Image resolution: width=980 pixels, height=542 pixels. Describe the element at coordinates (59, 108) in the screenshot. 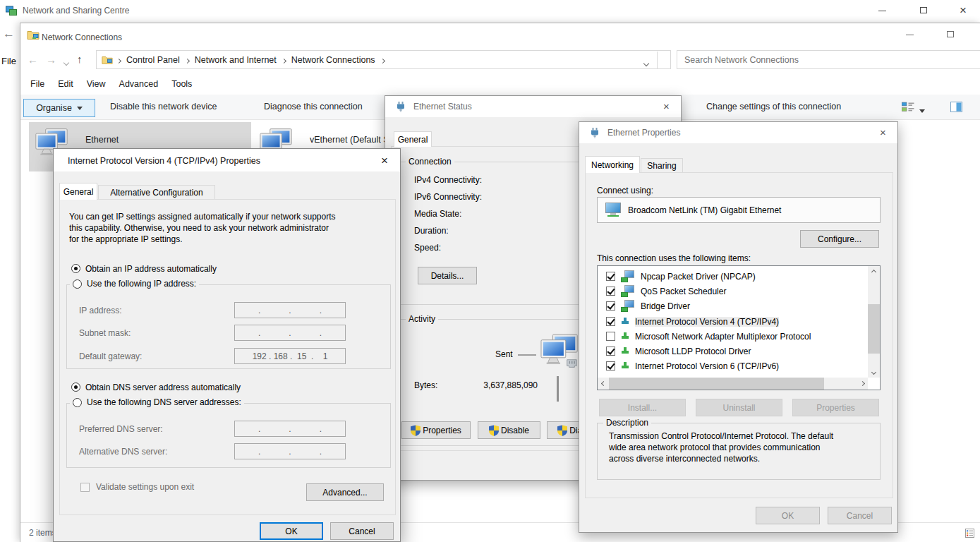

I see `organise-button: Organise` at that location.